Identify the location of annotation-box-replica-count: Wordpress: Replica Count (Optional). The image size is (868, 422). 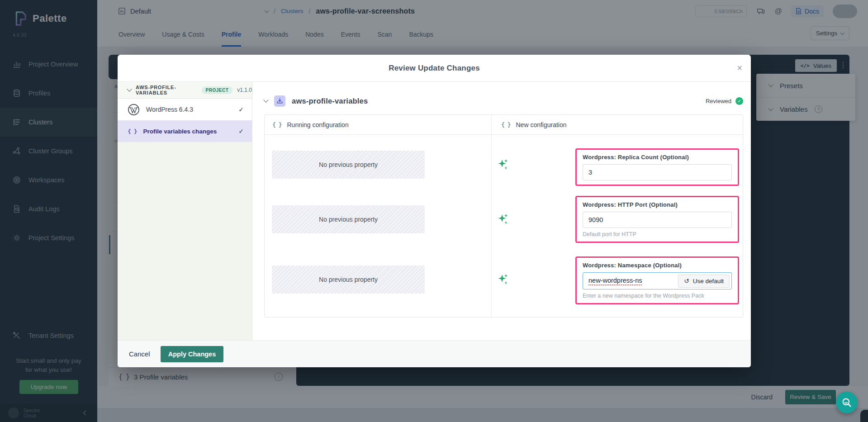
(657, 167).